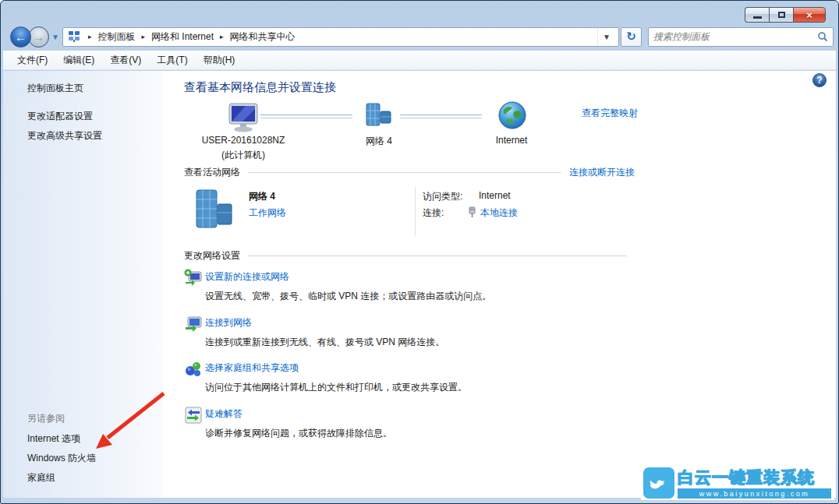 This screenshot has height=504, width=839. I want to click on view-full-map-link: 查看完整映射, so click(610, 114).